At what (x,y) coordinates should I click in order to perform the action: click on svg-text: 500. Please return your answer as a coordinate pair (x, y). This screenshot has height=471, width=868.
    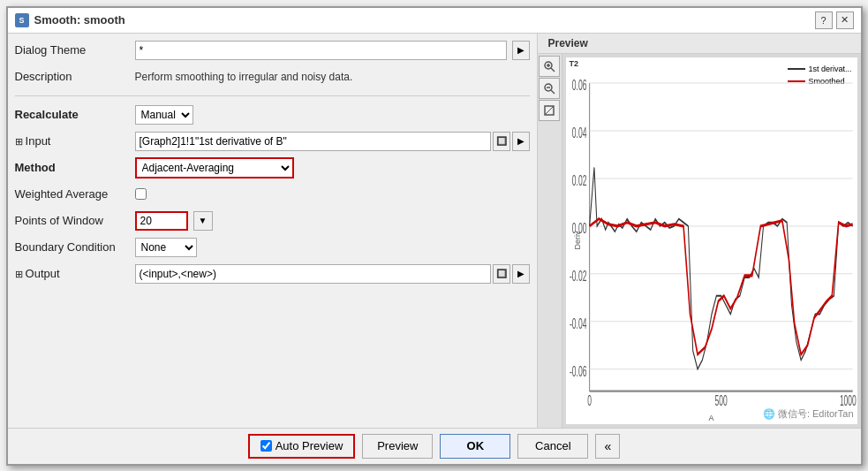
    Looking at the image, I should click on (721, 401).